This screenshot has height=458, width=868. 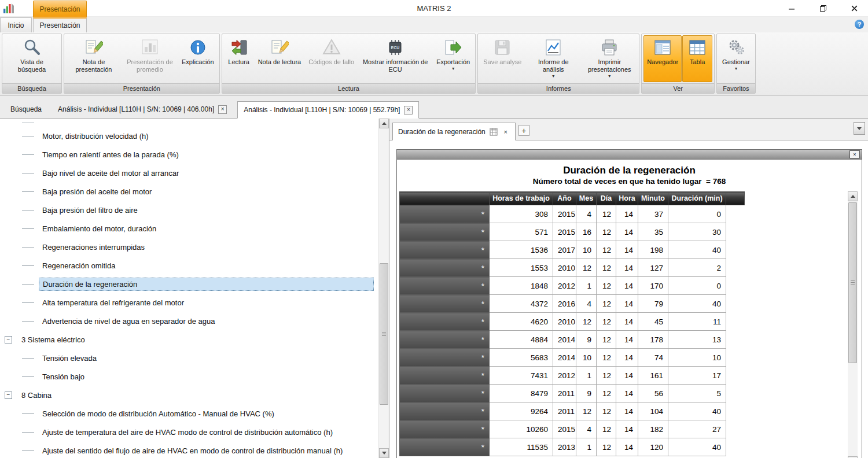 What do you see at coordinates (587, 199) in the screenshot?
I see `column-header-mes: Mes` at bounding box center [587, 199].